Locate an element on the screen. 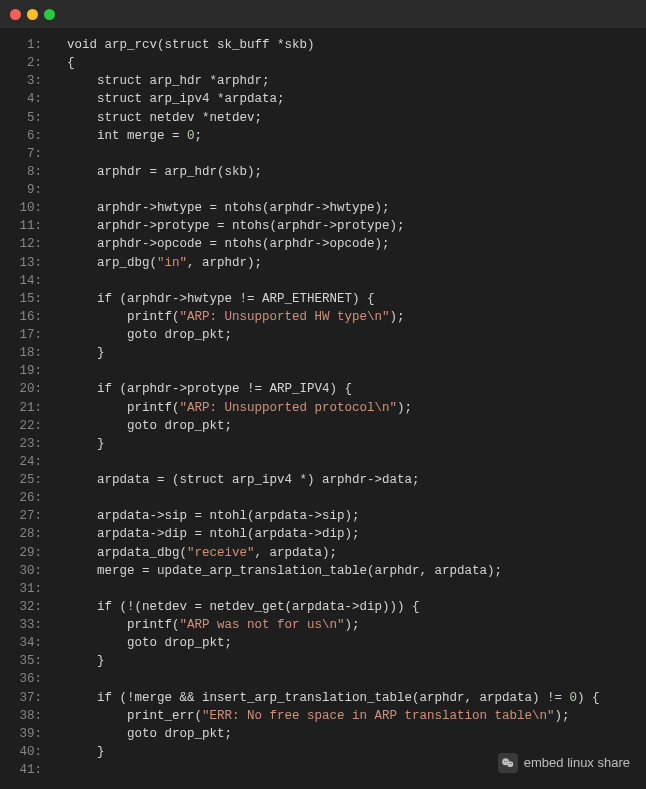 This screenshot has width=646, height=789. maximize-icon is located at coordinates (50, 14).